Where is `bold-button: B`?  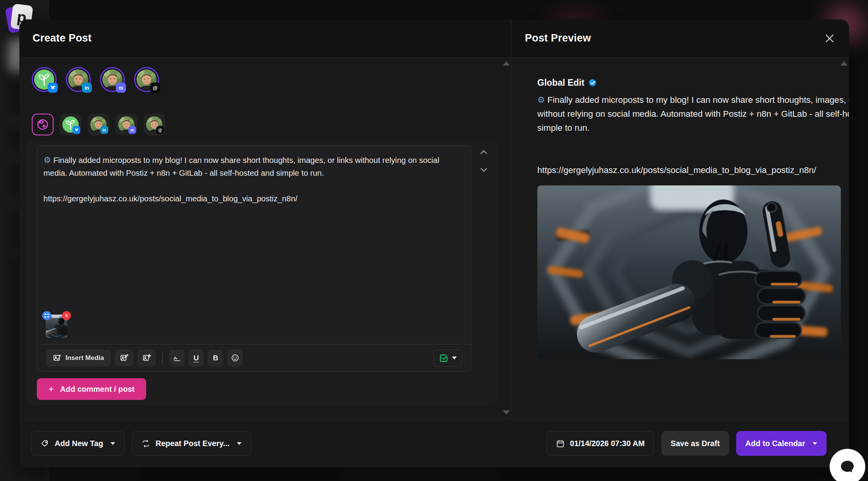
bold-button: B is located at coordinates (216, 358).